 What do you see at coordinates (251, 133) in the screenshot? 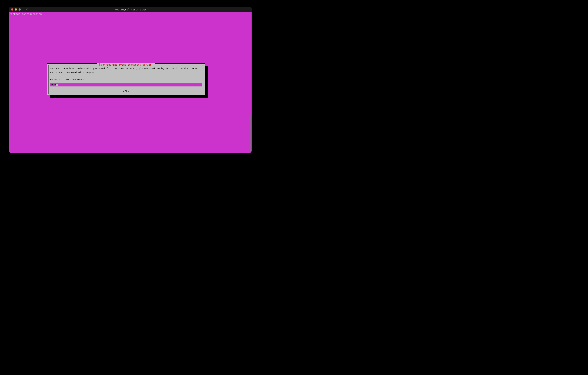
I see `scrollbar` at bounding box center [251, 133].